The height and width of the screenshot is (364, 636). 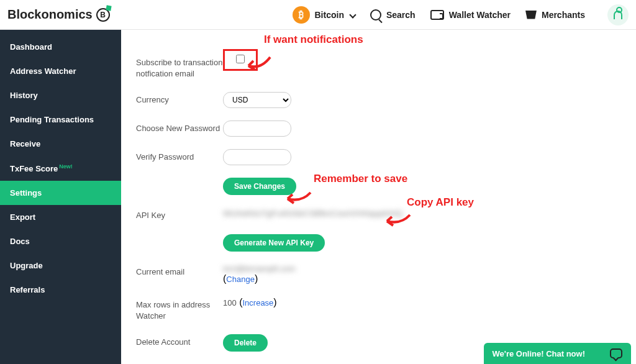 What do you see at coordinates (179, 67) in the screenshot?
I see `subscribe-label: Subscribe to transaction notfication ema…` at bounding box center [179, 67].